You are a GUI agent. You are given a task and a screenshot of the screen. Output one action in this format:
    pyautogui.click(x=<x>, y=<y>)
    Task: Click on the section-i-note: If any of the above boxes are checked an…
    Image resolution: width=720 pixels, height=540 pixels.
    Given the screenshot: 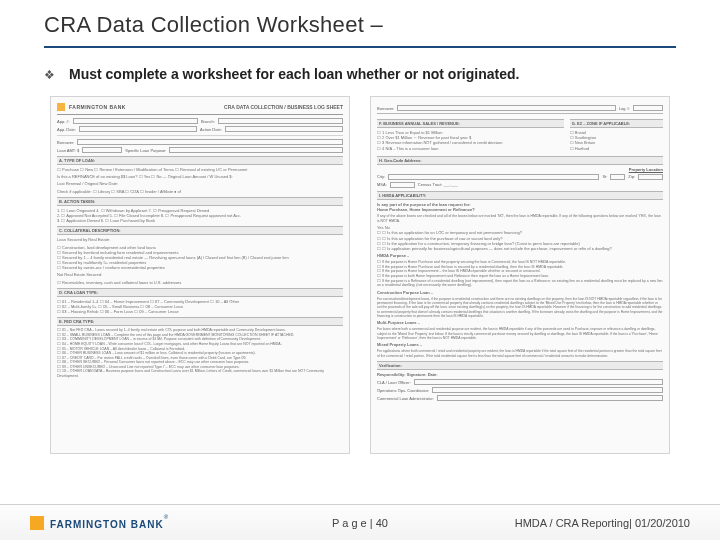 What is the action you would take?
    pyautogui.click(x=520, y=218)
    